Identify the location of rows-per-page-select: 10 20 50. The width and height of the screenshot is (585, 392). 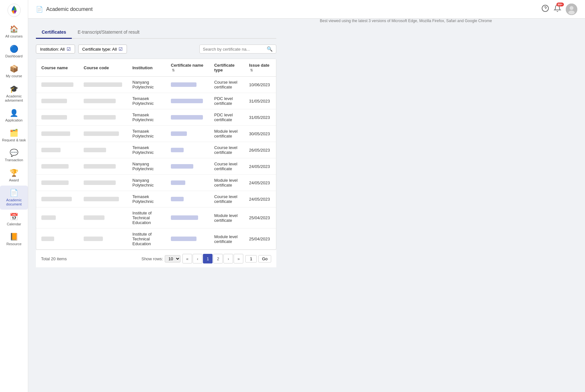
(172, 259).